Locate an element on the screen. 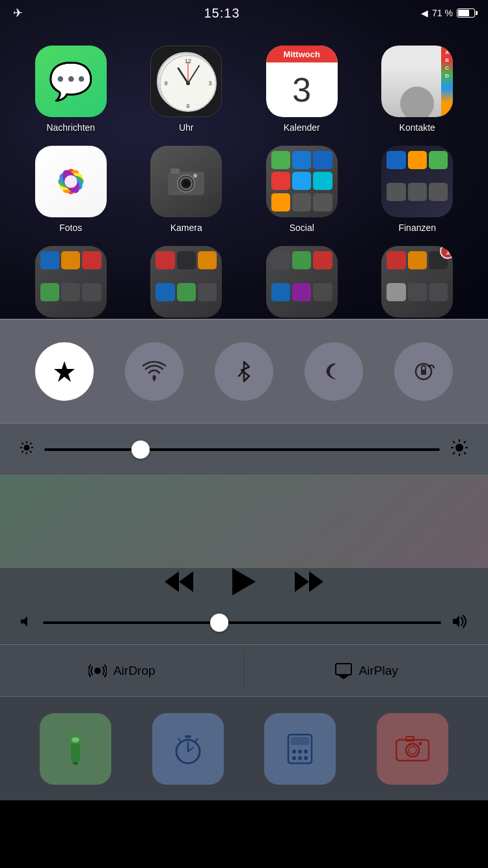  app-kontakte: A B C D Kontakte is located at coordinates (418, 89).